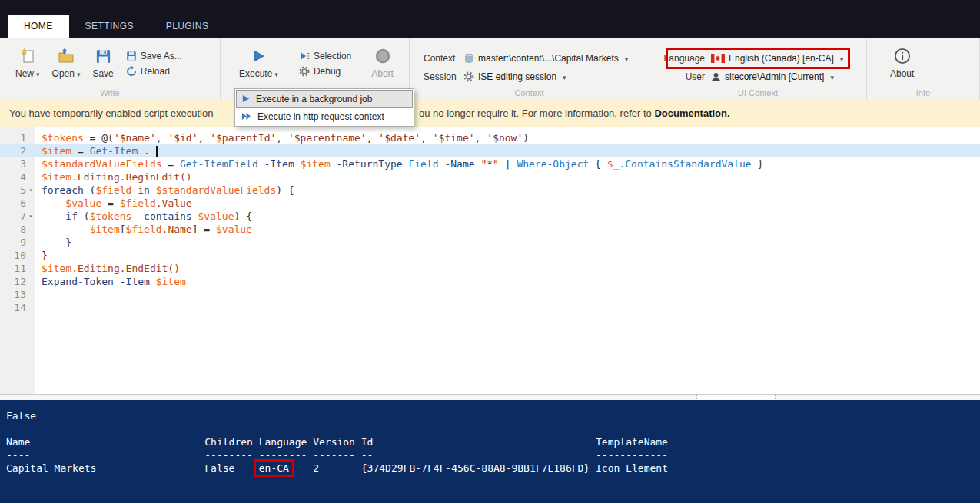 The image size is (980, 503). Describe the element at coordinates (478, 468) in the screenshot. I see `console-row-post: 2 {374D29FB-7F4F-456C-88A8-9BB1F7E186FD}…` at that location.